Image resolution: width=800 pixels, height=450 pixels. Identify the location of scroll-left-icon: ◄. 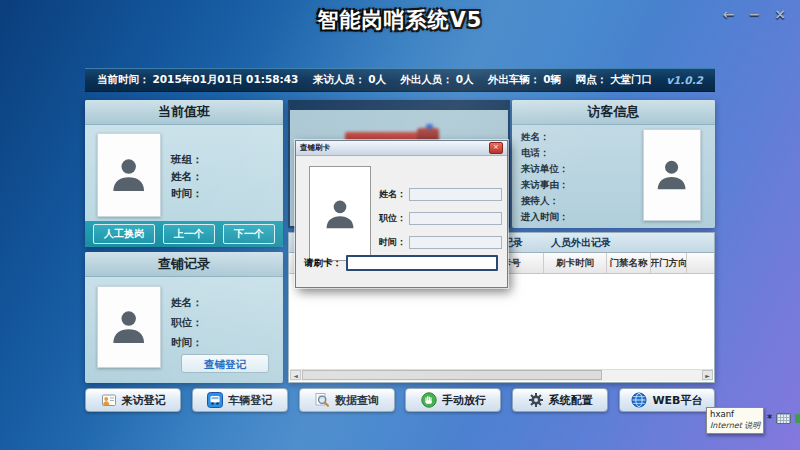
(296, 375).